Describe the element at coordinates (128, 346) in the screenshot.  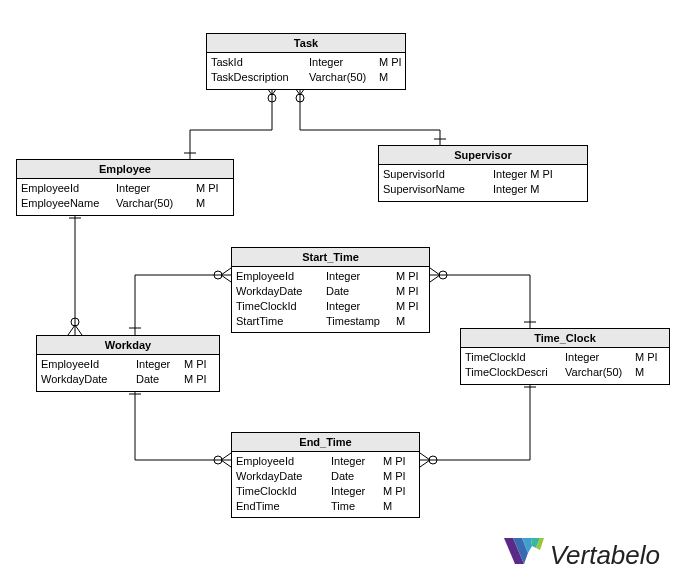
I see `entity-title: Workday` at that location.